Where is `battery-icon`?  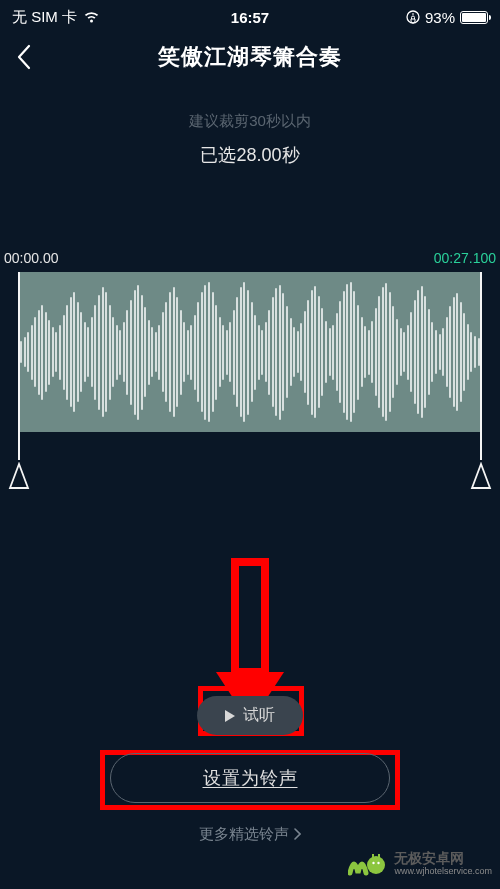 battery-icon is located at coordinates (474, 18).